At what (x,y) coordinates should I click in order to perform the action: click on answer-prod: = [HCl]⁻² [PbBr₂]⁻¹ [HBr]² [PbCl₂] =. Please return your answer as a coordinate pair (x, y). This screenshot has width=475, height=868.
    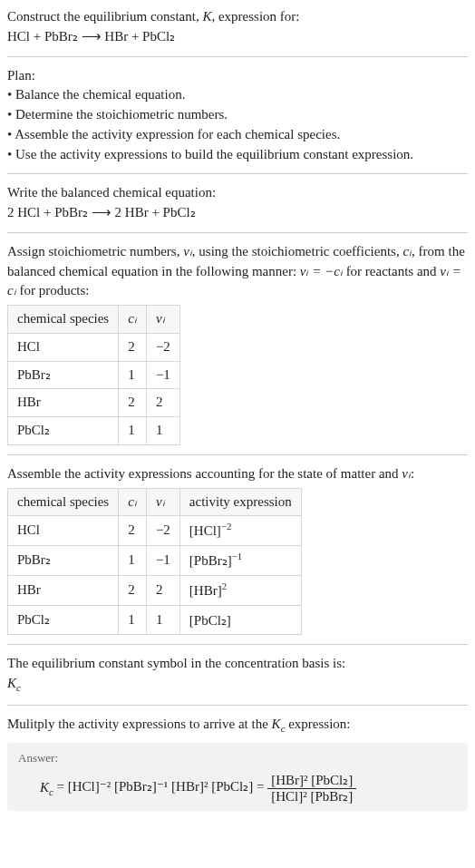
    Looking at the image, I should click on (160, 787).